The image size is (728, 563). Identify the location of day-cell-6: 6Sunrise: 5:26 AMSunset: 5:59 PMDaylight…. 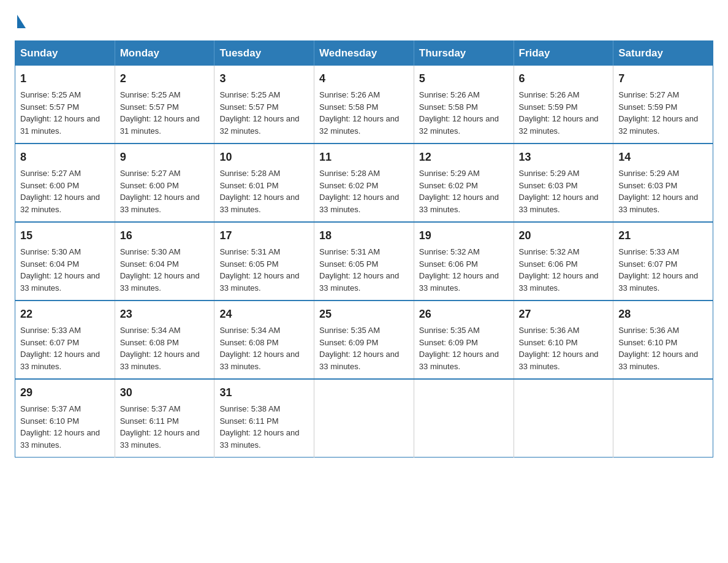
(564, 104).